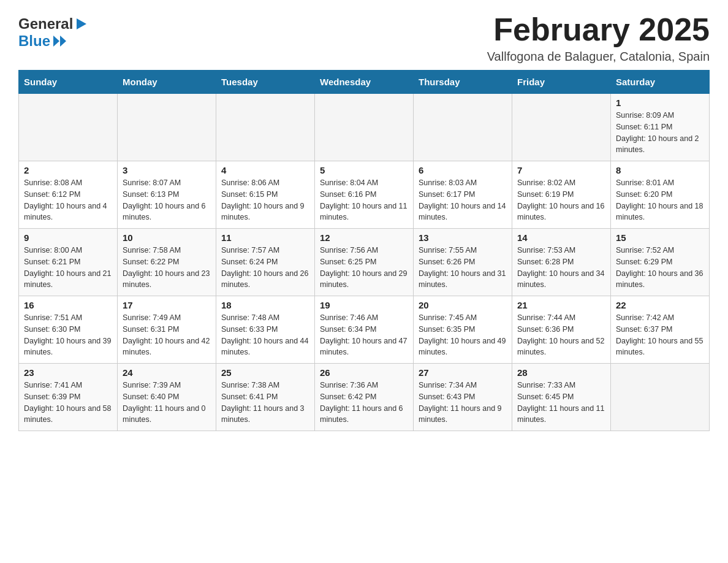 Image resolution: width=728 pixels, height=563 pixels. I want to click on calendar-cell: 14Sunrise: 7:53 AMSunset: 6:28 PMDayligh…, so click(561, 262).